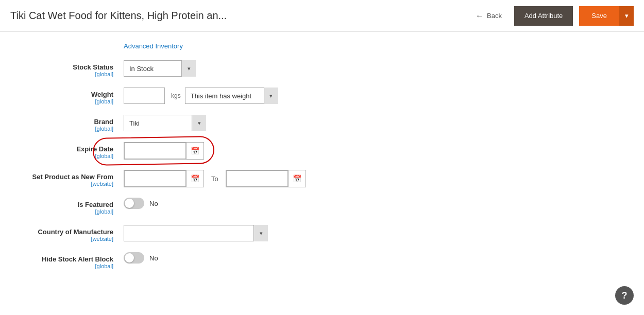 This screenshot has height=315, width=644. What do you see at coordinates (67, 205) in the screenshot?
I see `is-featured-label: Is Featured` at bounding box center [67, 205].